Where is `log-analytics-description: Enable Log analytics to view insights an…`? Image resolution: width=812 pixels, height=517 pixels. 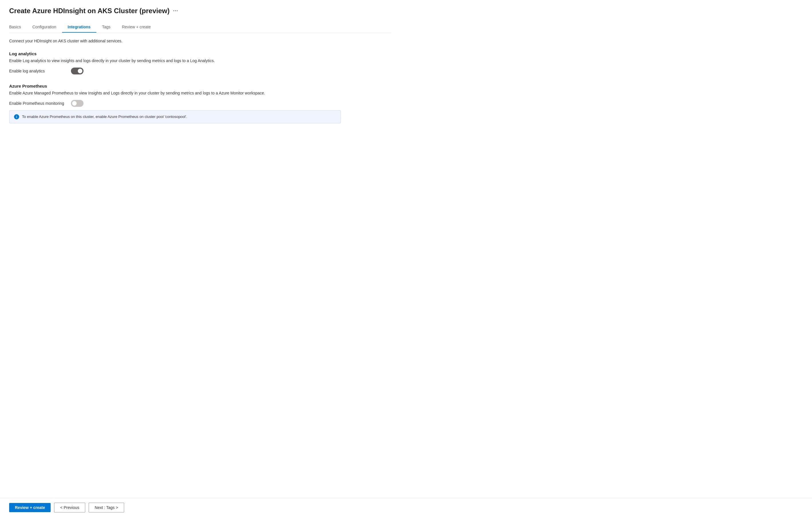 log-analytics-description: Enable Log analytics to view insights an… is located at coordinates (138, 61).